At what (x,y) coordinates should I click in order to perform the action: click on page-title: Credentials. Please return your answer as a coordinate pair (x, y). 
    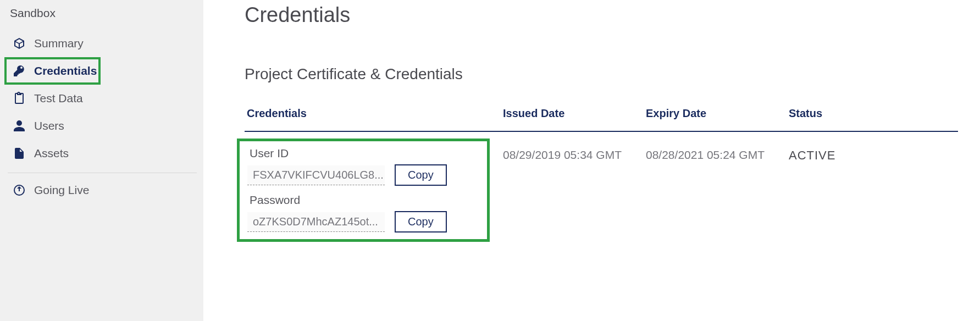
    Looking at the image, I should click on (601, 15).